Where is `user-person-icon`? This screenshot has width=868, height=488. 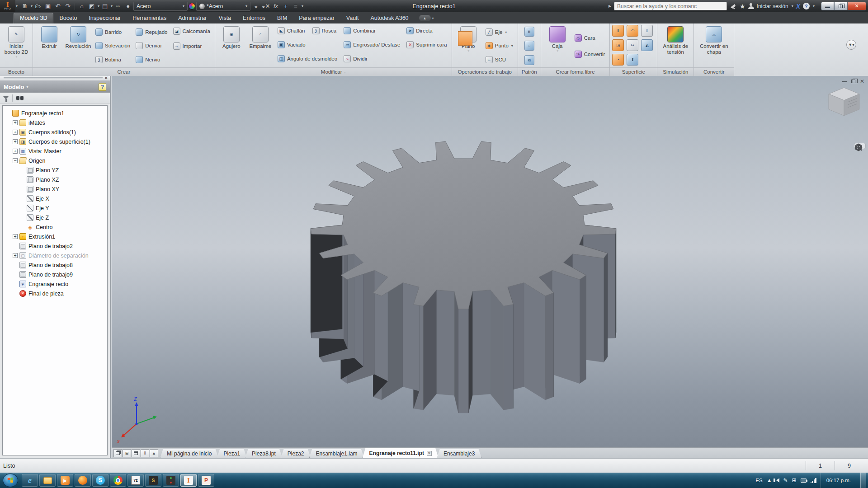 user-person-icon is located at coordinates (751, 6).